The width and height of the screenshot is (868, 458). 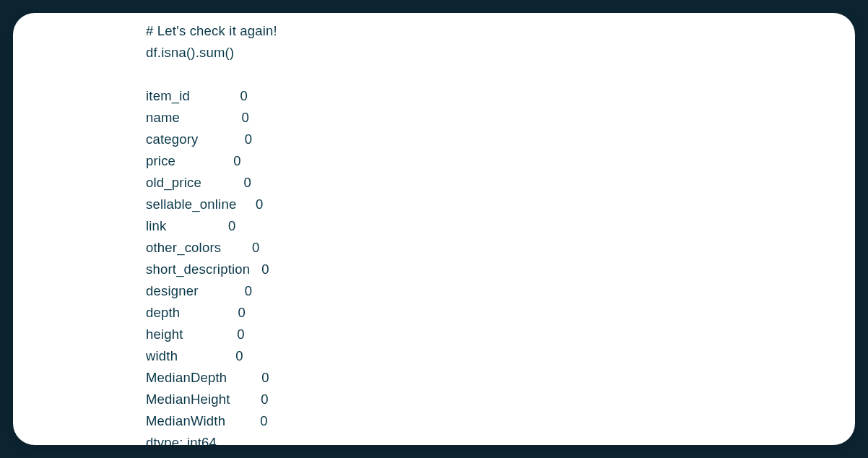 What do you see at coordinates (500, 183) in the screenshot?
I see `output-row: old_price 0` at bounding box center [500, 183].